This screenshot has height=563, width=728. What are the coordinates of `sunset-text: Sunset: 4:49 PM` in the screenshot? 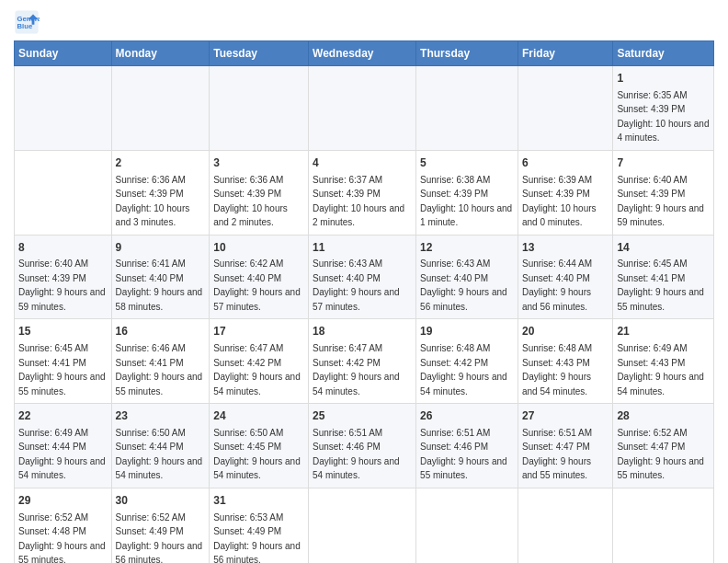 It's located at (150, 532).